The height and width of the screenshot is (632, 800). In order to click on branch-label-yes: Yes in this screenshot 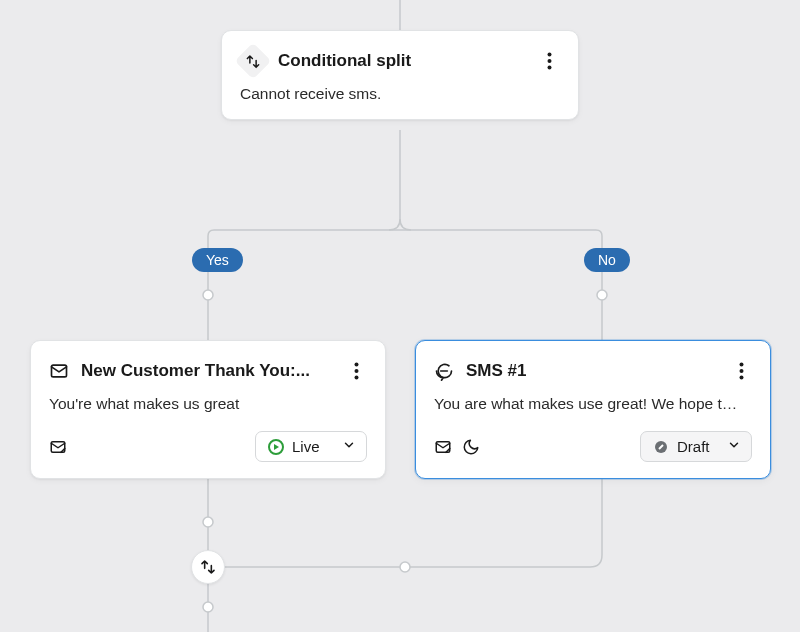, I will do `click(218, 260)`.